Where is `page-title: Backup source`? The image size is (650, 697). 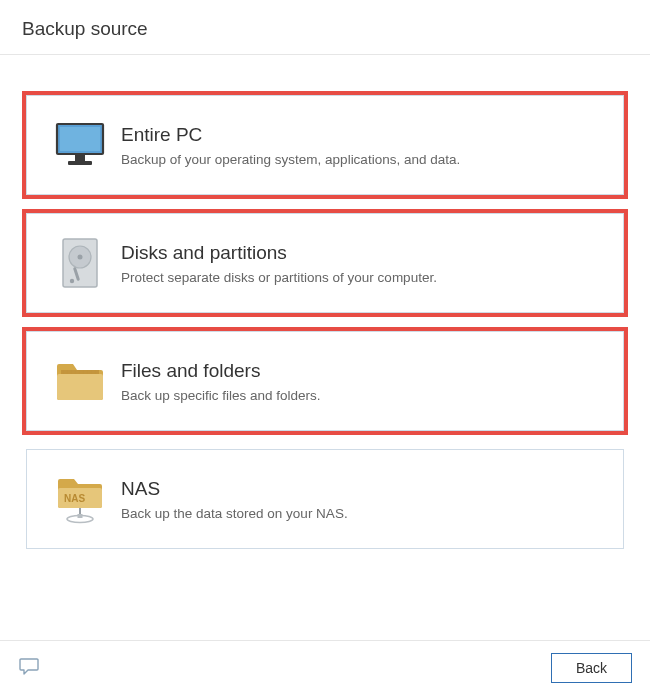
page-title: Backup source is located at coordinates (325, 29).